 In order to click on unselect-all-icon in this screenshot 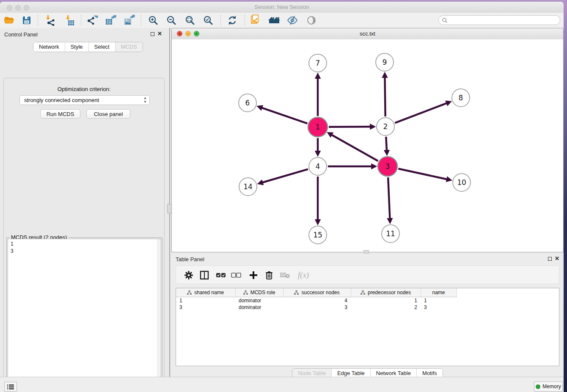, I will do `click(236, 275)`.